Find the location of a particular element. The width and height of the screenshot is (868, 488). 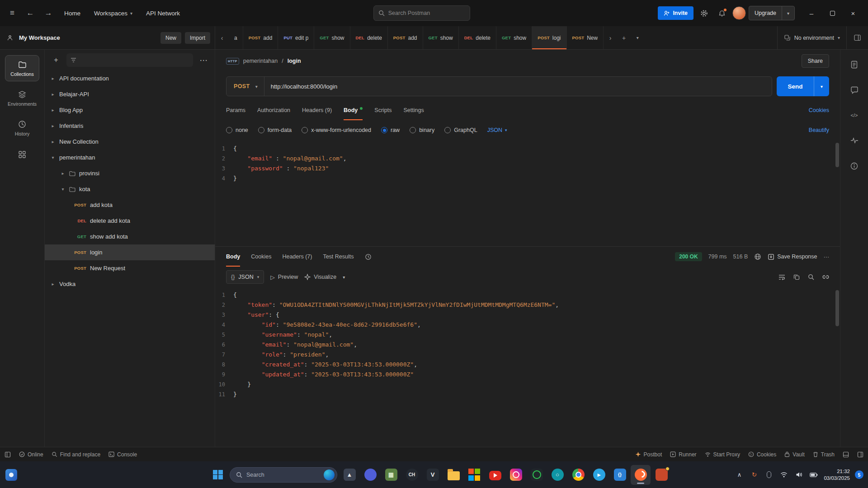

send-button: Send is located at coordinates (795, 86).